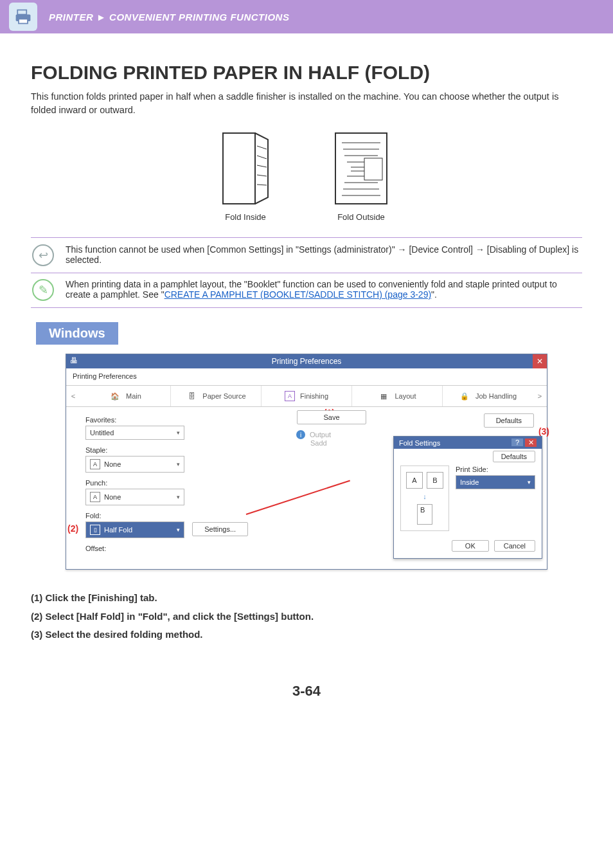  What do you see at coordinates (435, 480) in the screenshot?
I see `preview-b: B` at bounding box center [435, 480].